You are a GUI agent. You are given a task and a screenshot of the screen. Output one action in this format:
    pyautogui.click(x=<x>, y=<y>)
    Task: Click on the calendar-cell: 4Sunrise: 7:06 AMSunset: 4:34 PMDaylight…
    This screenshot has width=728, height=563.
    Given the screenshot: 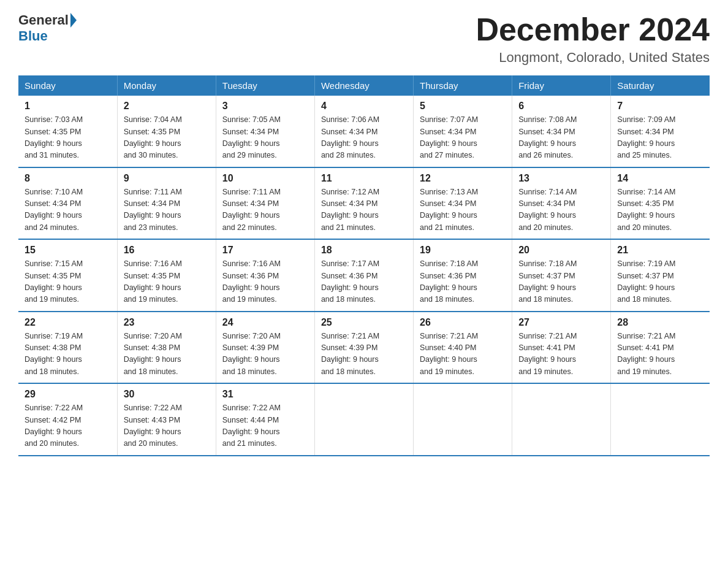 What is the action you would take?
    pyautogui.click(x=364, y=131)
    